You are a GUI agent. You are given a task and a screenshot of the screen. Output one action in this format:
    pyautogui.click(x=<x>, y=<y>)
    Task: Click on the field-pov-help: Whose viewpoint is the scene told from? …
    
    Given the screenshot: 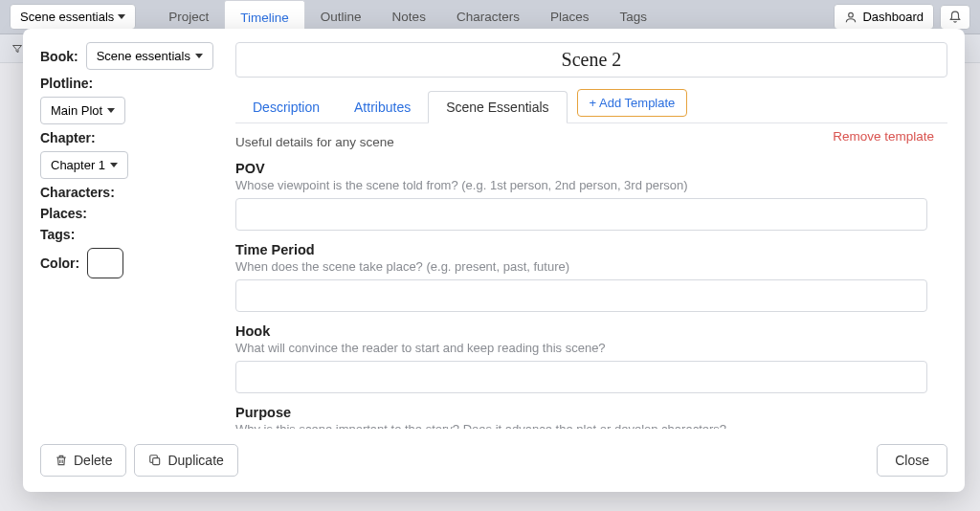 What is the action you would take?
    pyautogui.click(x=589, y=186)
    